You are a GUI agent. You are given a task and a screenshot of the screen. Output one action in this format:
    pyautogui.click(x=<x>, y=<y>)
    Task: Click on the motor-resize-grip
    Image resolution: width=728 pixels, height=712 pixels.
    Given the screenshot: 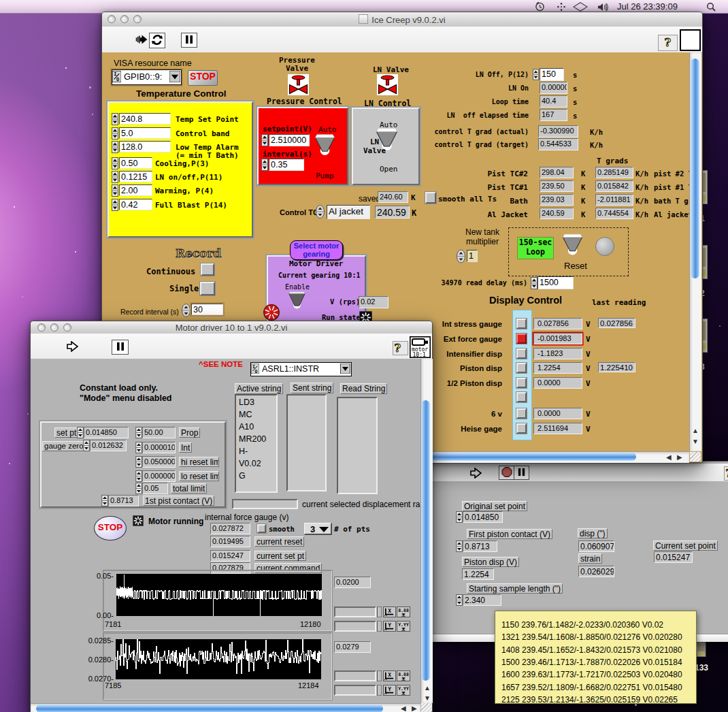 What is the action you would take?
    pyautogui.click(x=427, y=708)
    